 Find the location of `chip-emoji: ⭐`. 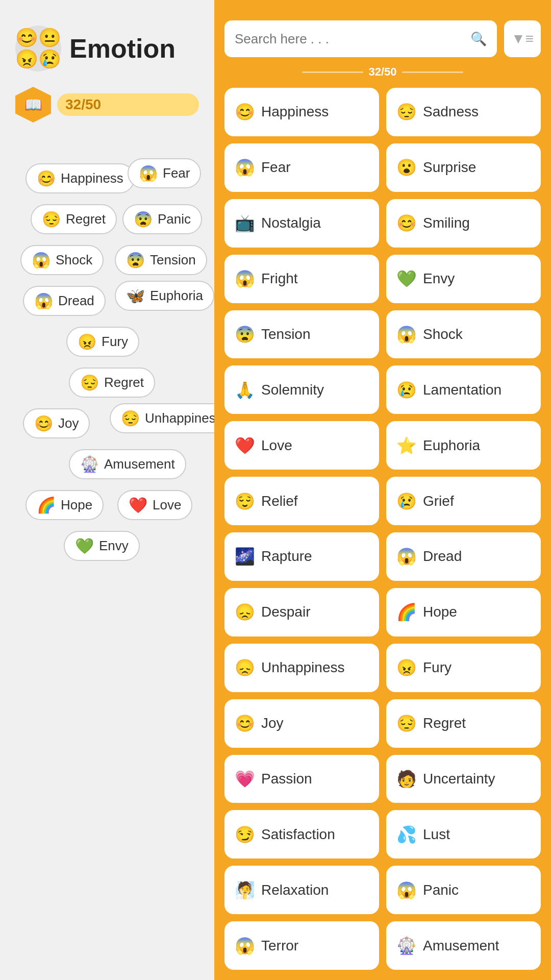

chip-emoji: ⭐ is located at coordinates (407, 446).